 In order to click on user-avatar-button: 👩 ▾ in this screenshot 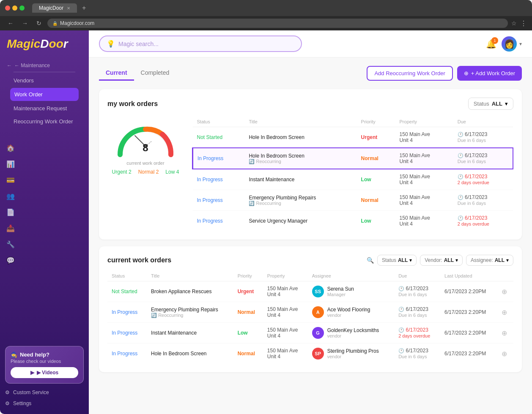, I will do `click(512, 44)`.